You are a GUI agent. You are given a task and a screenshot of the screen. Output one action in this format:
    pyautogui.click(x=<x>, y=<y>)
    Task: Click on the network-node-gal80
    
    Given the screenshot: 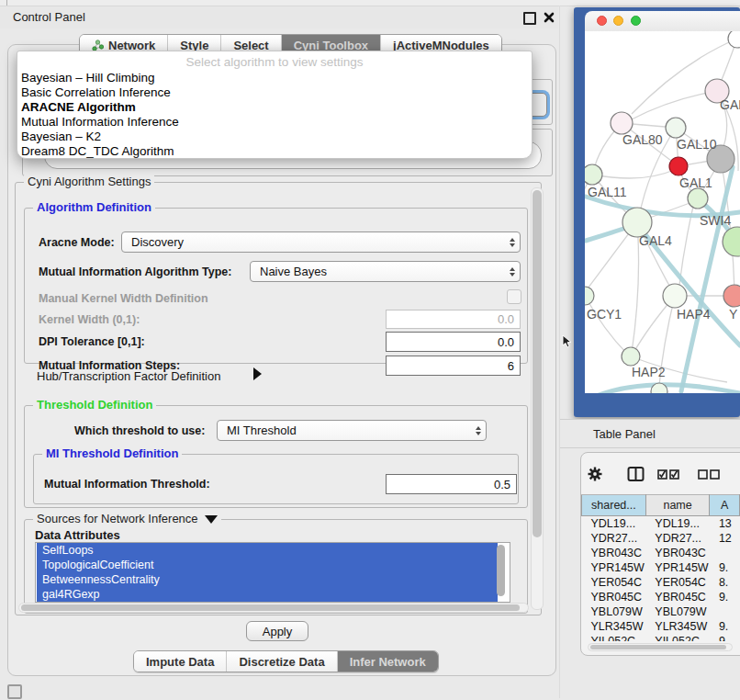 What is the action you would take?
    pyautogui.click(x=622, y=123)
    